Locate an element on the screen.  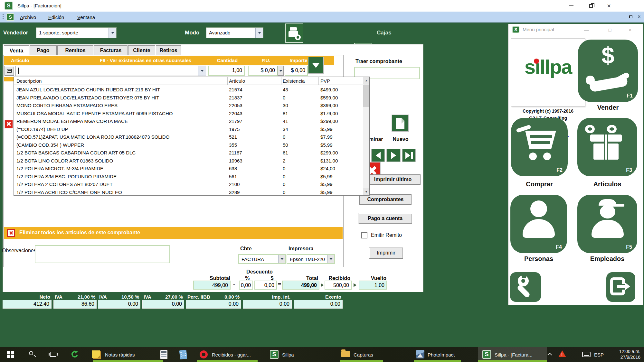
article-list-row: (CAMBIO COD.354 ) WUPPER 355 50 $5,99 is located at coordinates (188, 145).